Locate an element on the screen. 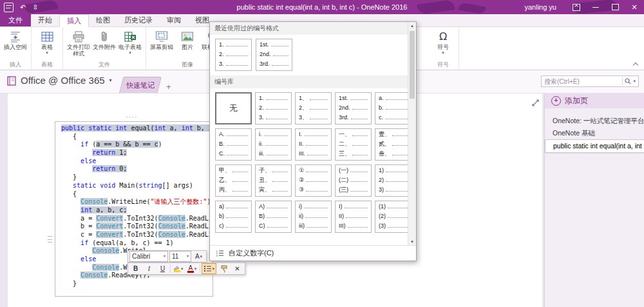  undo-icon: ↶ is located at coordinates (23, 7).